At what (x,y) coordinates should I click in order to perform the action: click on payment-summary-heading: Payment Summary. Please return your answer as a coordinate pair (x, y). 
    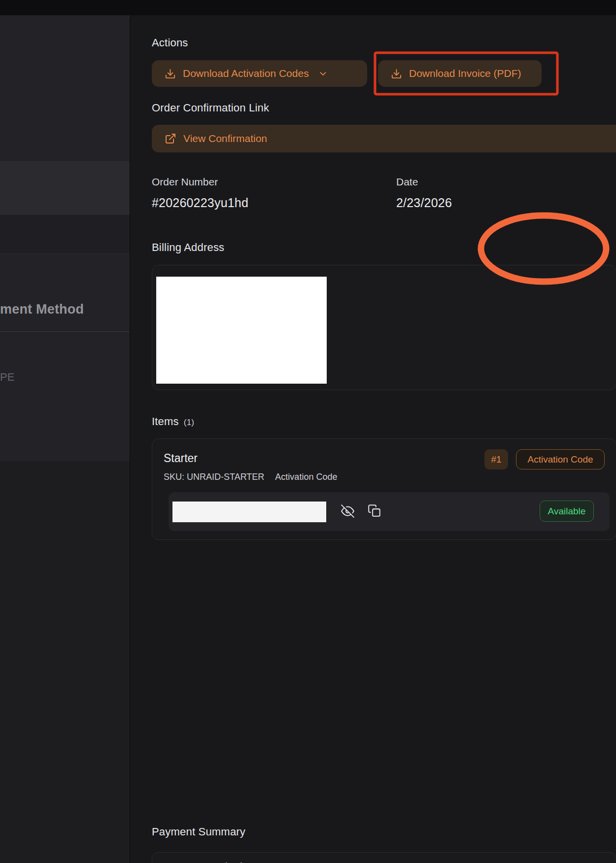
    Looking at the image, I should click on (199, 832).